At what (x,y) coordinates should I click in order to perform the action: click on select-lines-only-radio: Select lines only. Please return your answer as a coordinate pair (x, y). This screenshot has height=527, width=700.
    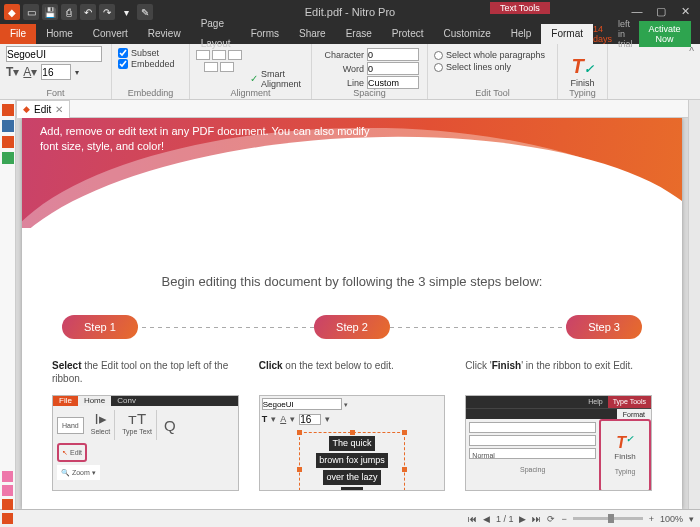
    Looking at the image, I should click on (492, 67).